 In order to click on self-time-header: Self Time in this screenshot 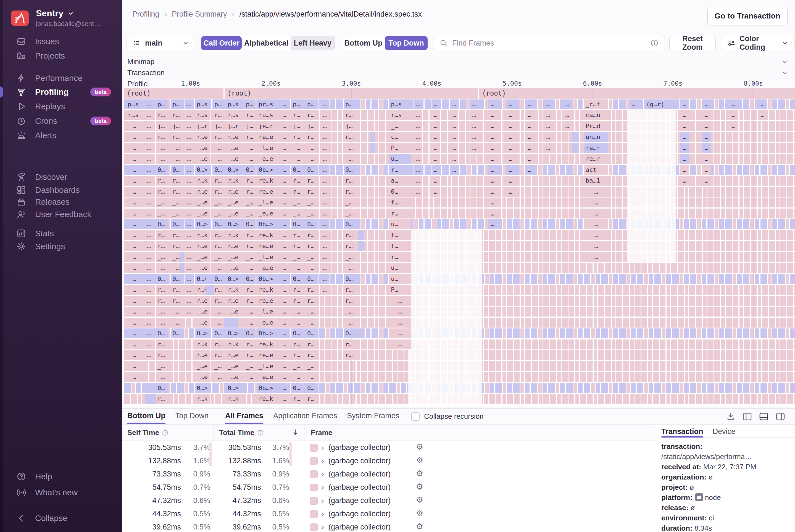, I will do `click(148, 433)`.